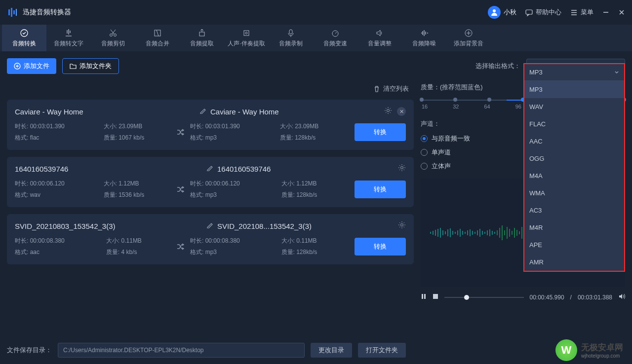 The height and width of the screenshot is (364, 632). Describe the element at coordinates (401, 111) in the screenshot. I see `remove-icon: ✕` at that location.